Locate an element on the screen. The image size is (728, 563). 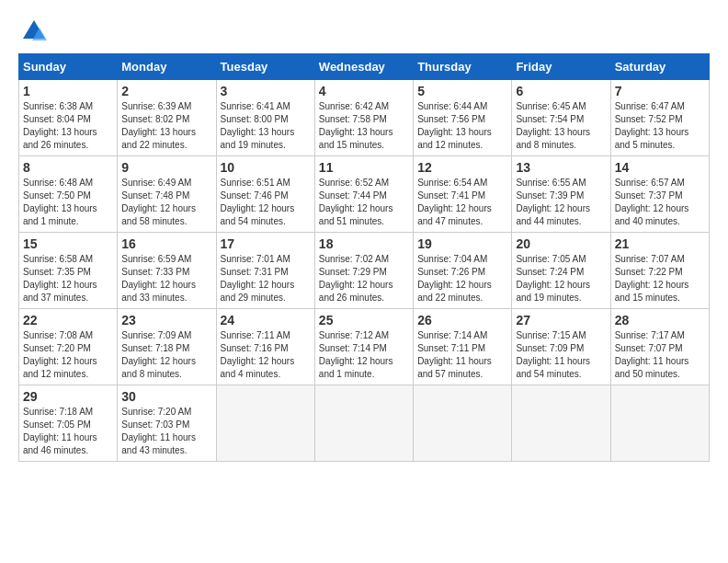
day-info: Sunrise: 6:59 AMSunset: 7:33 PMDaylight:… is located at coordinates (166, 279).